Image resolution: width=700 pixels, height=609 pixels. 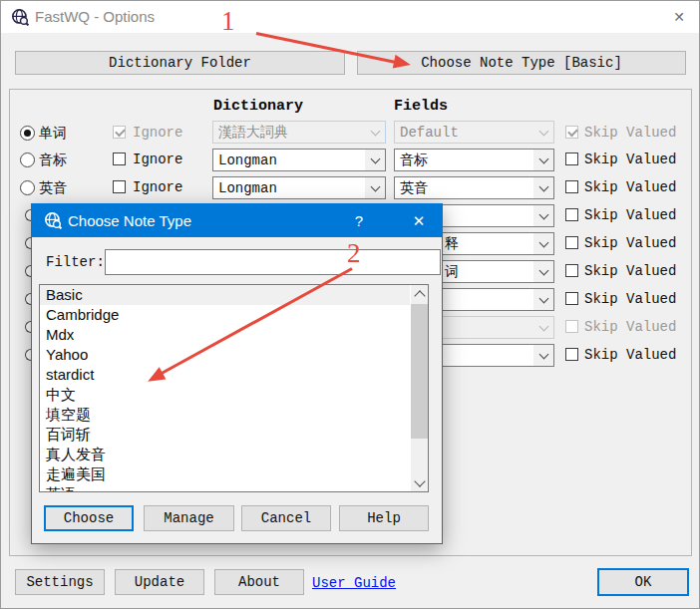 What do you see at coordinates (60, 582) in the screenshot?
I see `settings-button: Settings` at bounding box center [60, 582].